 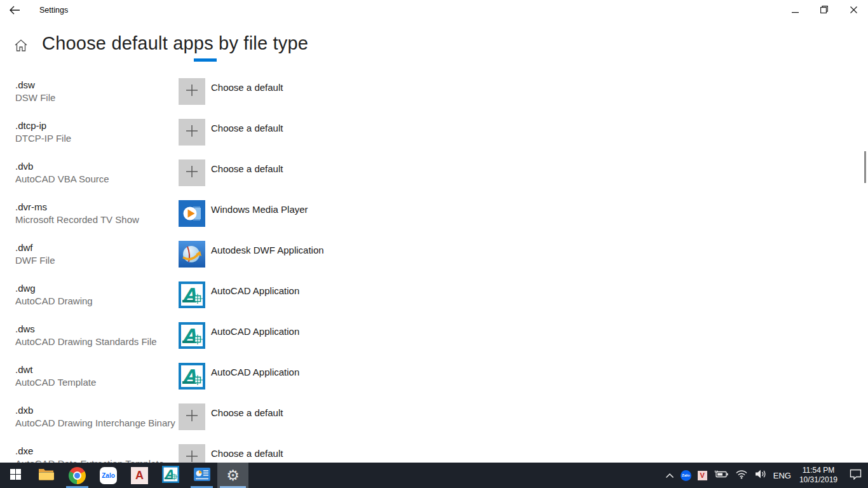 What do you see at coordinates (686, 475) in the screenshot?
I see `tray-zalo-button: Zalo` at bounding box center [686, 475].